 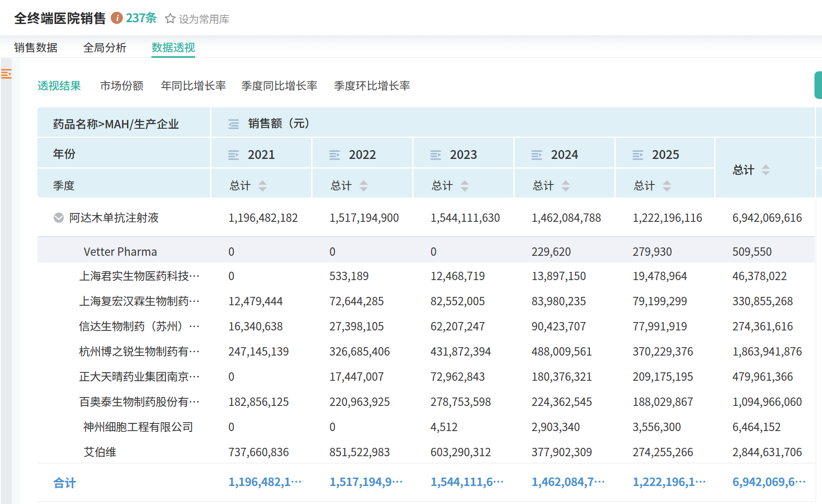 What do you see at coordinates (117, 18) in the screenshot?
I see `svg-text: i` at bounding box center [117, 18].